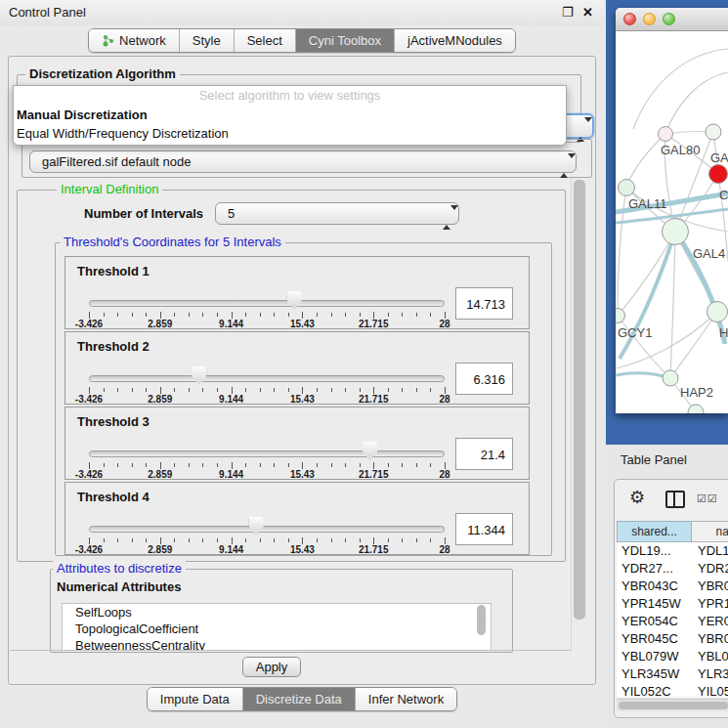  Describe the element at coordinates (485, 530) in the screenshot. I see `threshold-value-field: 11.344` at that location.